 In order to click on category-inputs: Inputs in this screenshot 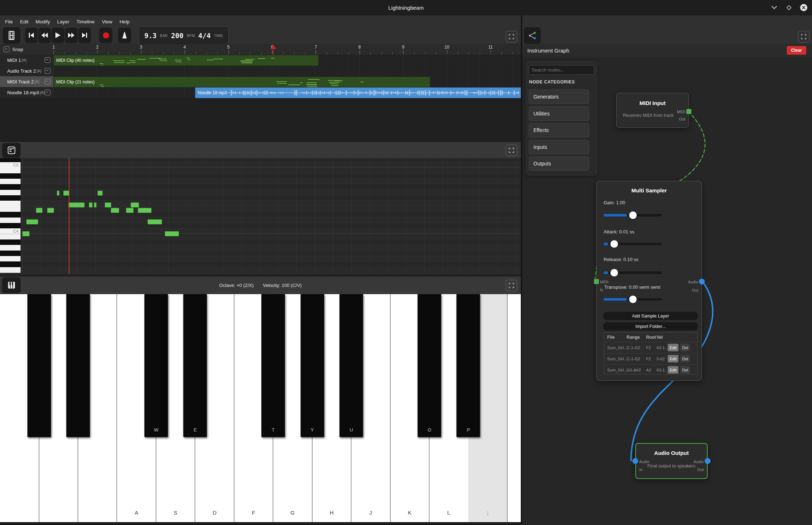, I will do `click(559, 147)`.